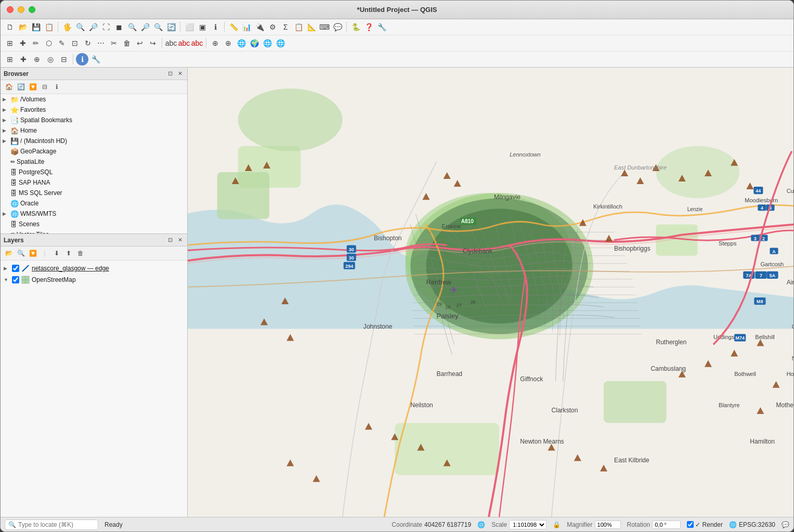 This screenshot has height=532, width=794. What do you see at coordinates (189, 27) in the screenshot?
I see `select-btn: ⬜` at bounding box center [189, 27].